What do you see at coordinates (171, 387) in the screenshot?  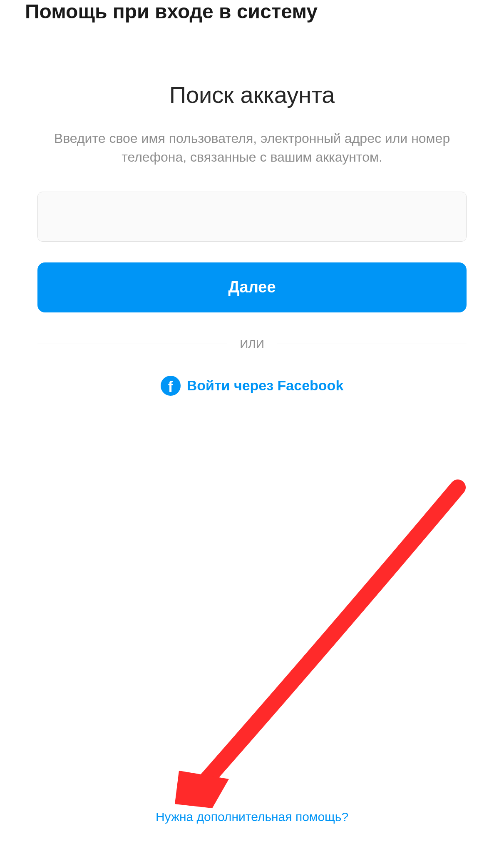 I see `facebook-icon-letter: f` at bounding box center [171, 387].